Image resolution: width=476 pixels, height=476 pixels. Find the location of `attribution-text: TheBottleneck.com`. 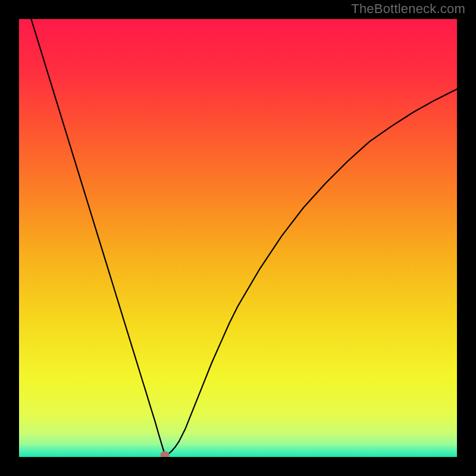

attribution-text: TheBottleneck.com is located at coordinates (408, 9).